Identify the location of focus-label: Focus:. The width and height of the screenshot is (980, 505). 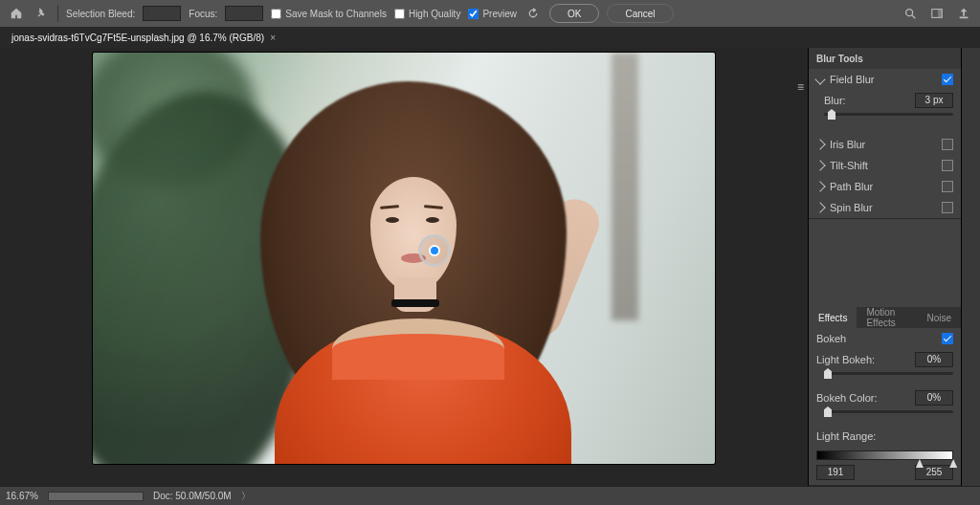
(203, 13).